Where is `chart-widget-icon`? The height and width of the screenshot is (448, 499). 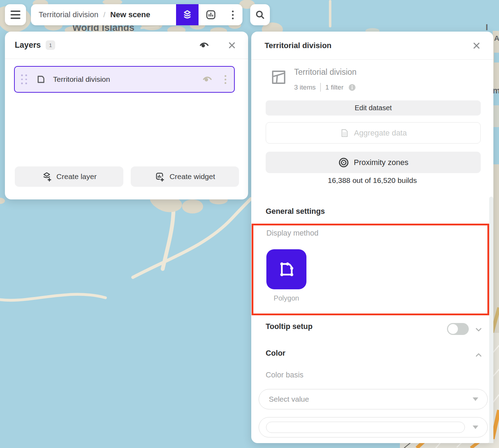
chart-widget-icon is located at coordinates (211, 15).